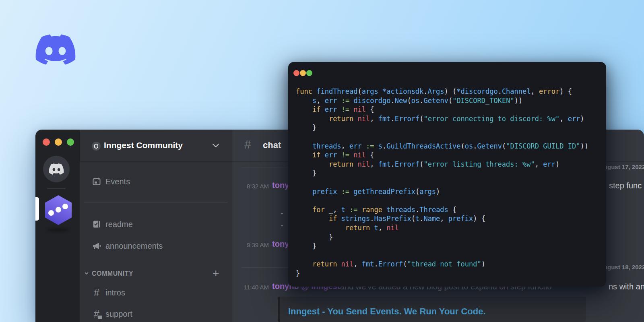 The height and width of the screenshot is (322, 644). What do you see at coordinates (489, 146) in the screenshot?
I see `code-token: Getenv` at bounding box center [489, 146].